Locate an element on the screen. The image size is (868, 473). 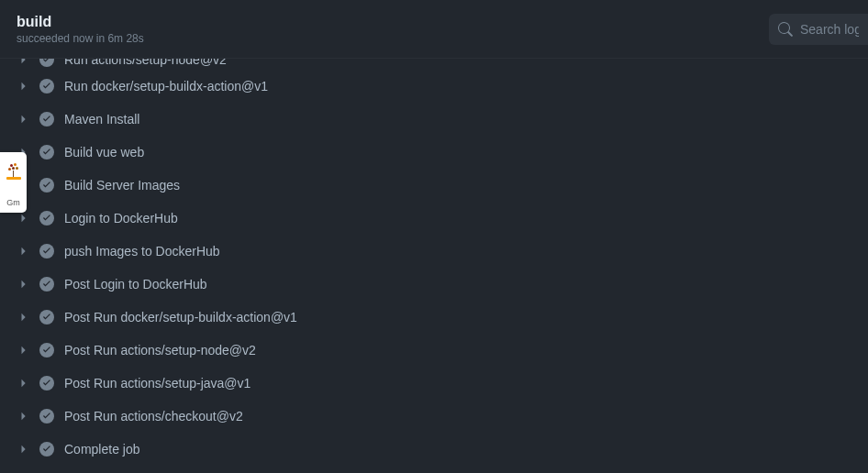
step-row: Complete job is located at coordinates (434, 449).